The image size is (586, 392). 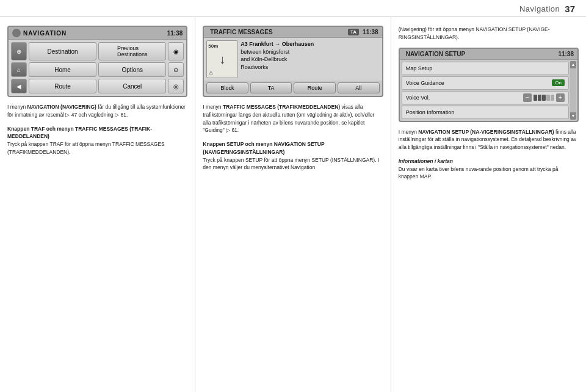 I want to click on previous-destinations-btn: PreviousDestinations, so click(x=132, y=51).